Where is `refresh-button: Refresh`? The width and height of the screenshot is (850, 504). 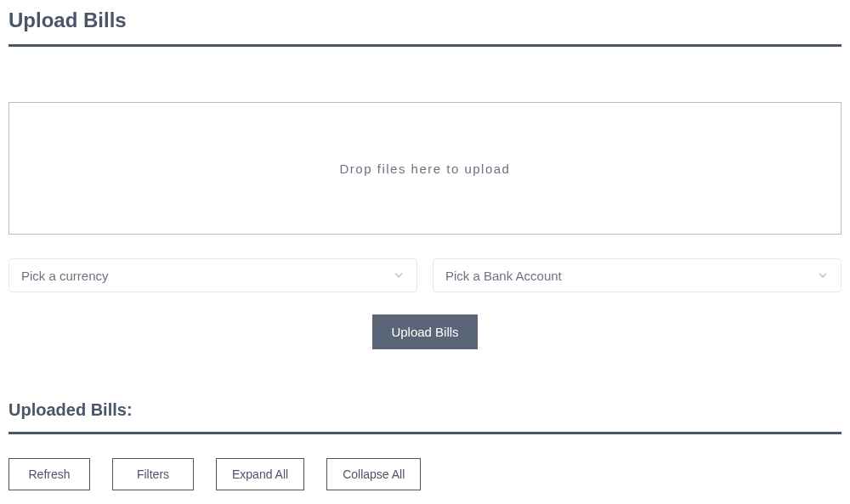 refresh-button: Refresh is located at coordinates (49, 474).